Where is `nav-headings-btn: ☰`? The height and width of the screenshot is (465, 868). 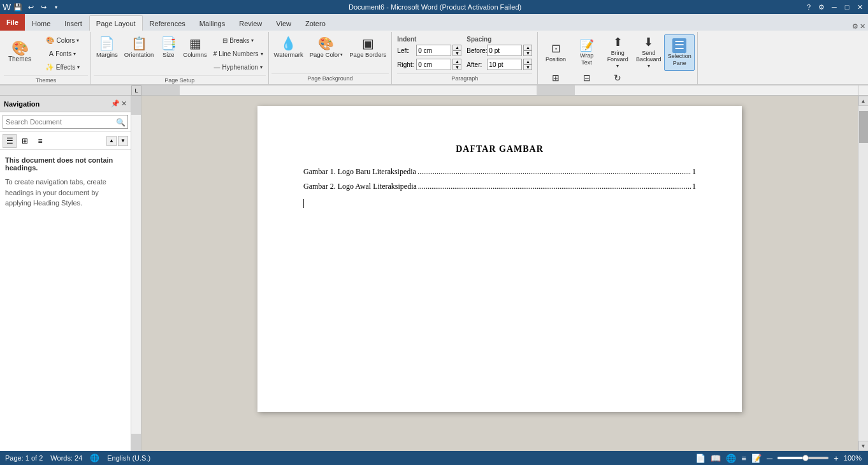
nav-headings-btn: ☰ is located at coordinates (10, 141).